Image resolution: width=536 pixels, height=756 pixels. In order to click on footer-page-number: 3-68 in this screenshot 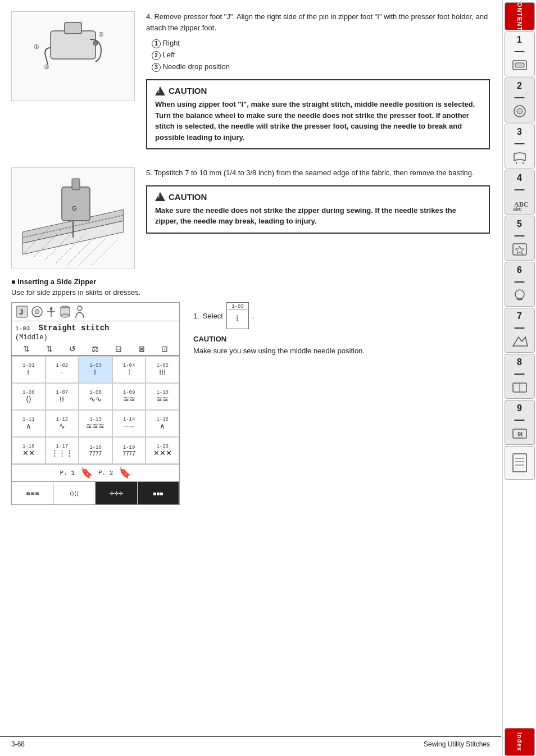, I will do `click(18, 744)`.